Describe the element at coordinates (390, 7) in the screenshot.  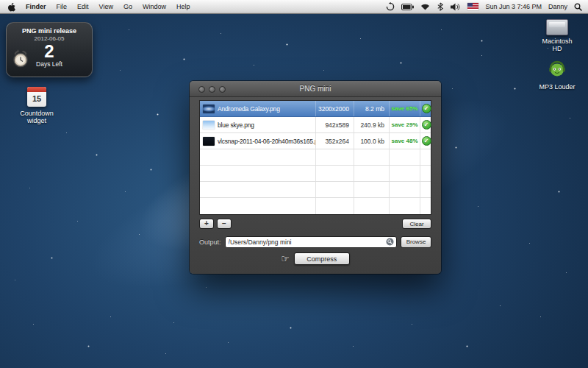
I see `time-machine-icon` at that location.